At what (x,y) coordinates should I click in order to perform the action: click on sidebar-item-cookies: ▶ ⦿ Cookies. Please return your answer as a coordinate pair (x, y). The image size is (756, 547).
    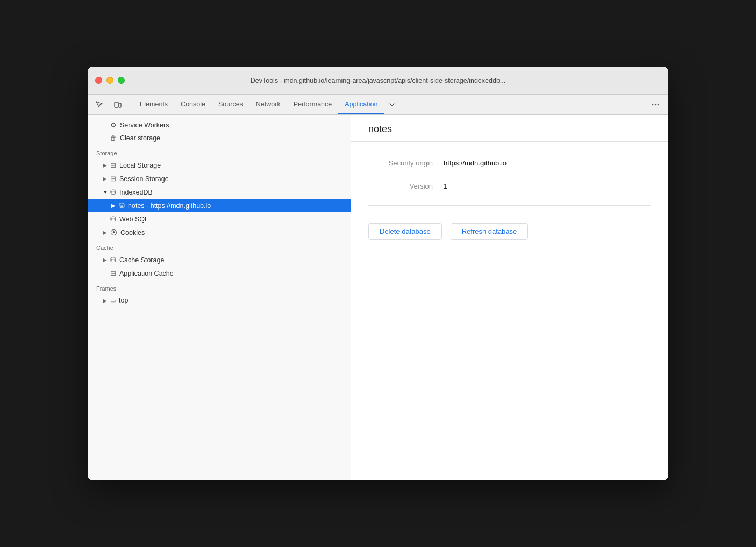
    Looking at the image, I should click on (219, 232).